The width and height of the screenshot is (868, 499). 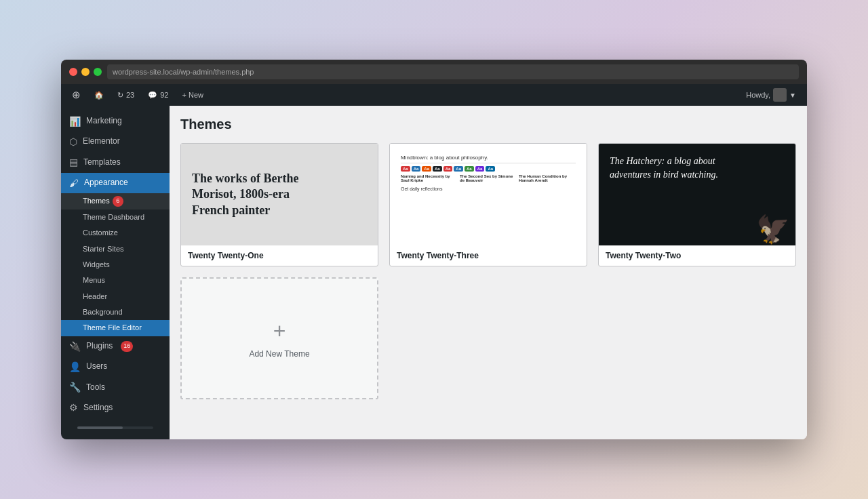 What do you see at coordinates (279, 195) in the screenshot?
I see `theme-preview-twentytwentyone: The works of Berthe Morisot, 1800s-era F…` at bounding box center [279, 195].